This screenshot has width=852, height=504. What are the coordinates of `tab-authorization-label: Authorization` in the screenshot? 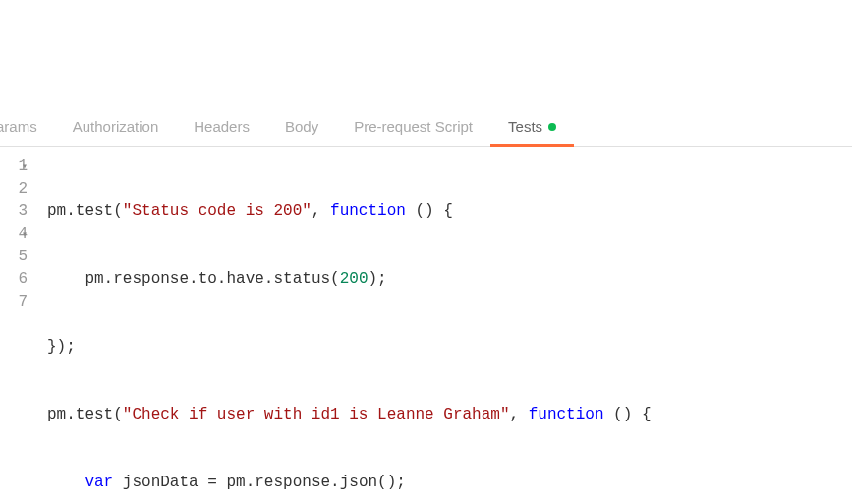 It's located at (116, 126).